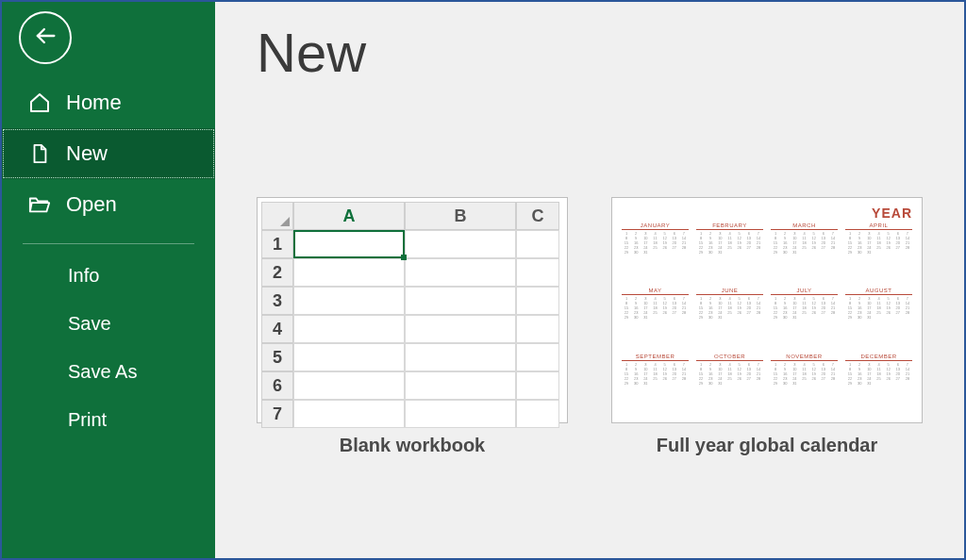 The image size is (966, 560). I want to click on sidebar-item-label: Open, so click(92, 205).